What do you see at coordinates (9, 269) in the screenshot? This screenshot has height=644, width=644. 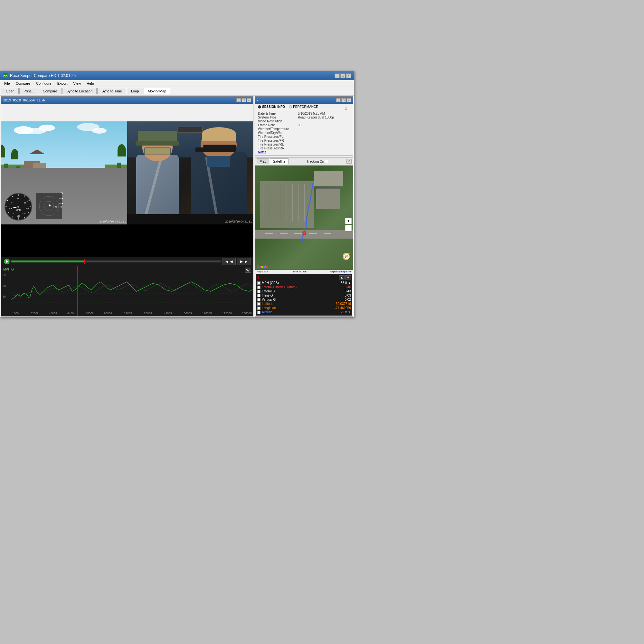 I see `chart-y-label: MPH G` at bounding box center [9, 269].